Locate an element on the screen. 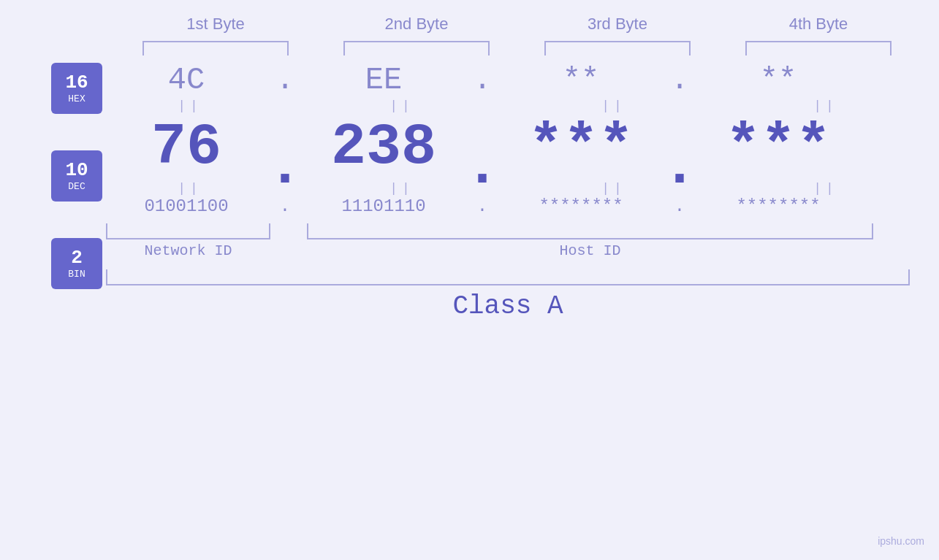  bin-byte-3: ******** is located at coordinates (581, 206).